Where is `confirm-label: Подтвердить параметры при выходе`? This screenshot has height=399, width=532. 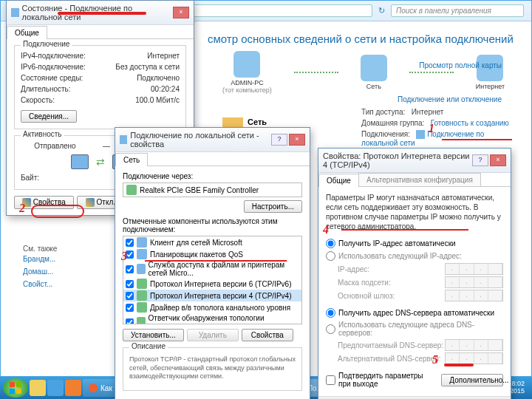
confirm-label: Подтвердить параметры при выходе is located at coordinates (387, 380).